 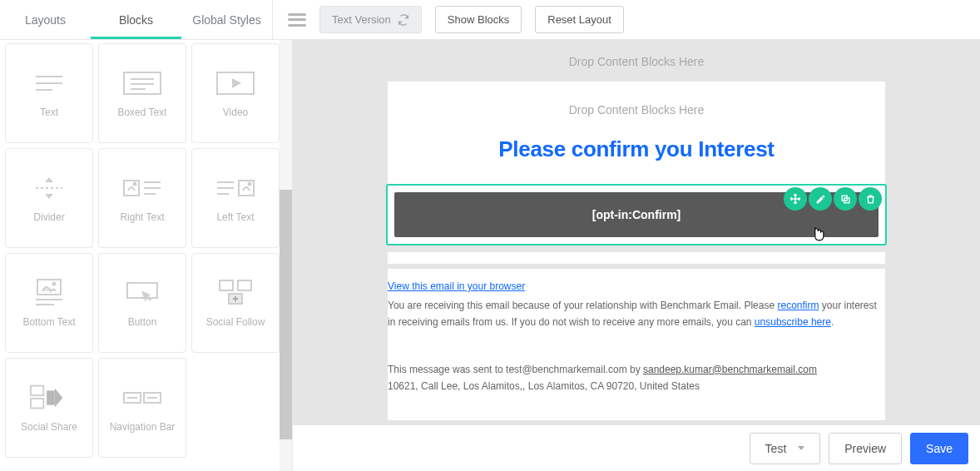 What do you see at coordinates (798, 305) in the screenshot?
I see `reconfirm-link: reconfirm` at bounding box center [798, 305].